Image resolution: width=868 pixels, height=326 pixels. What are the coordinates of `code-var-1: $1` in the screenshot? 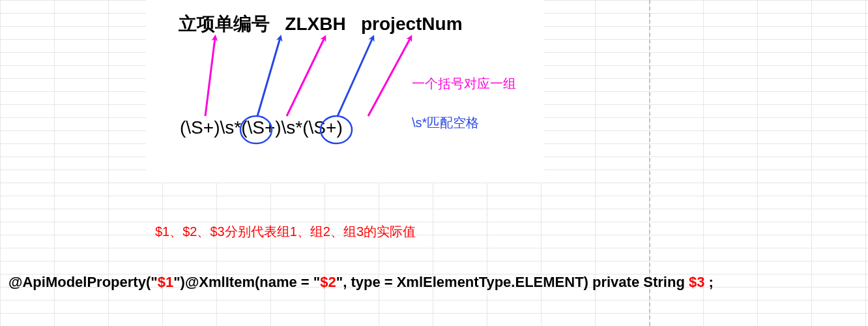 It's located at (166, 282).